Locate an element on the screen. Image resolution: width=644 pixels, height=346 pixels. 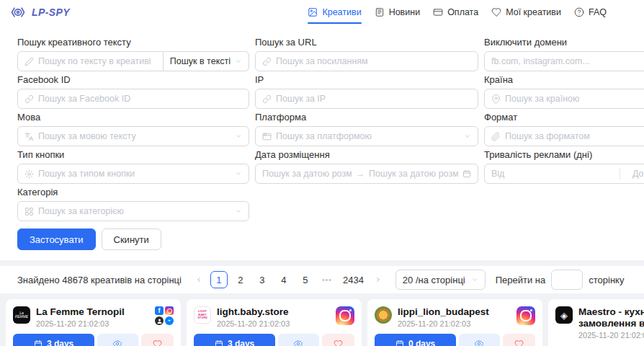
chevron-left-icon is located at coordinates (199, 280).